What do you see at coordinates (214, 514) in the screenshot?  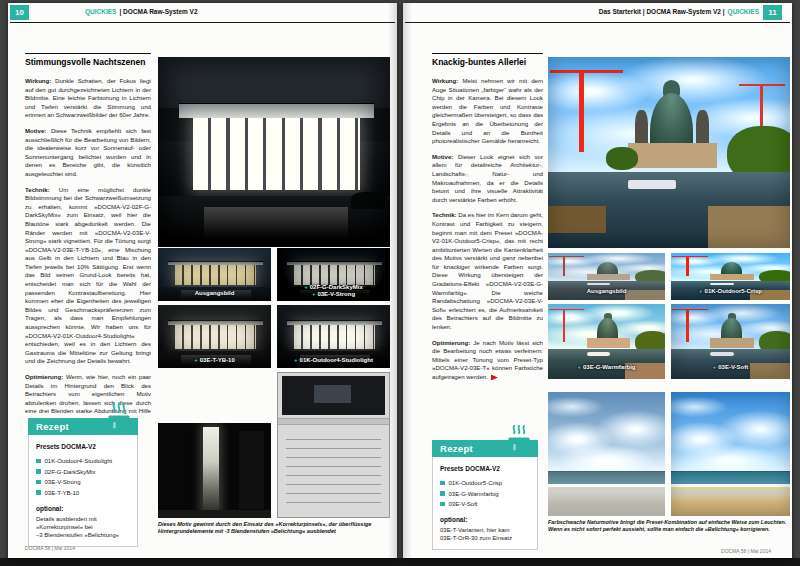 I see `floor-layer` at bounding box center [214, 514].